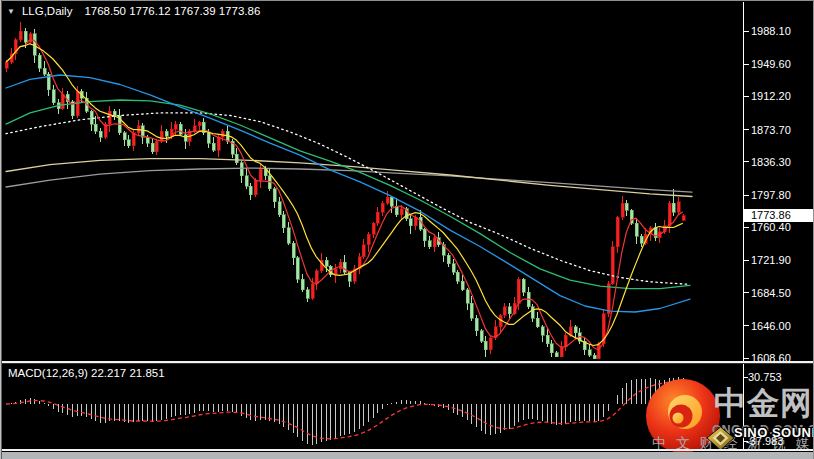  I want to click on window-top-frame, so click(407, 0).